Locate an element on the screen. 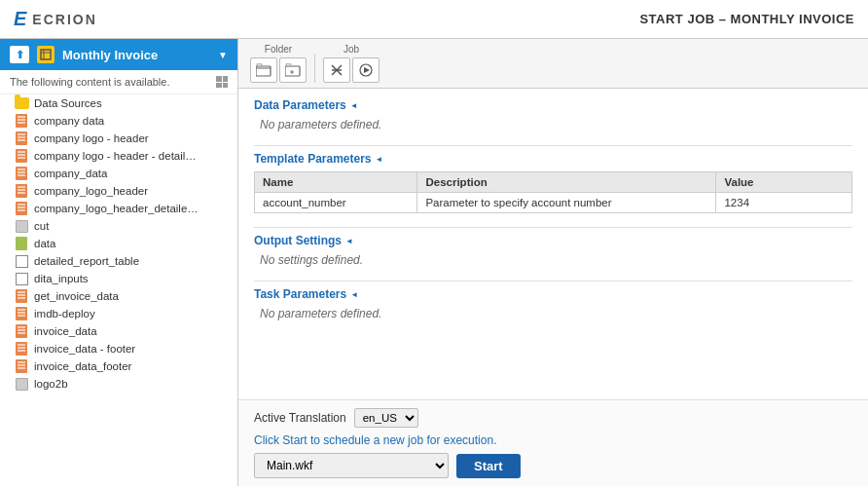  tree-item-company-logo-header-detailed: company logo - header - detailed rep... is located at coordinates (119, 156).